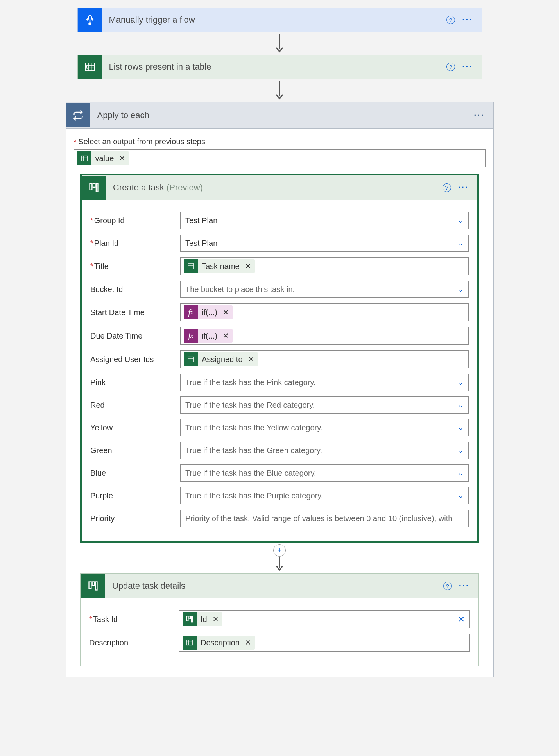 The image size is (559, 756). What do you see at coordinates (135, 360) in the screenshot?
I see `assigned-label: Assigned User Ids` at bounding box center [135, 360].